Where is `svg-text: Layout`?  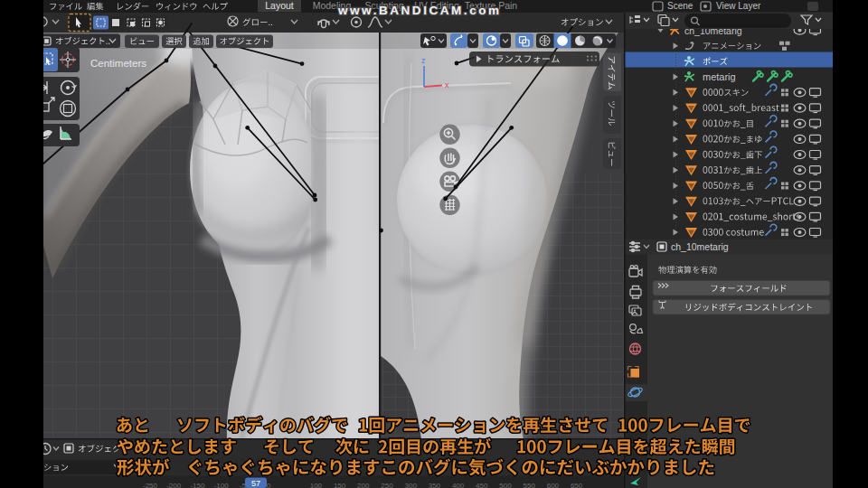 svg-text: Layout is located at coordinates (279, 5).